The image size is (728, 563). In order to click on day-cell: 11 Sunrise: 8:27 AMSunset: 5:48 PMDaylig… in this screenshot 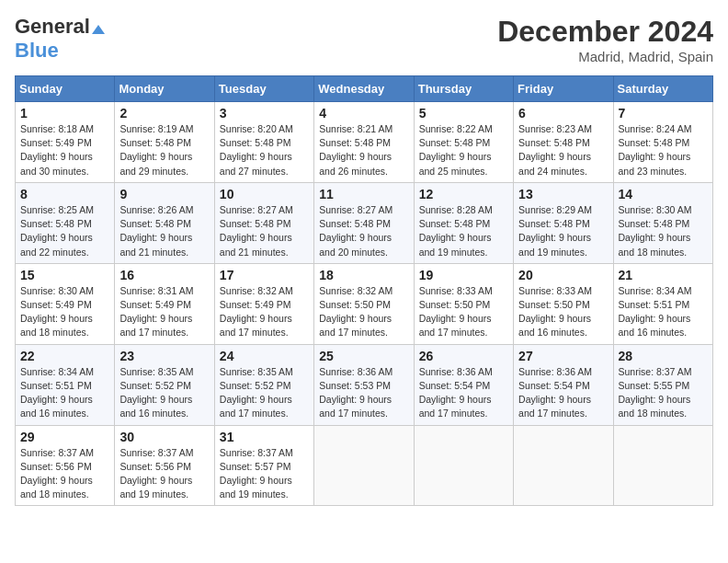, I will do `click(364, 223)`.